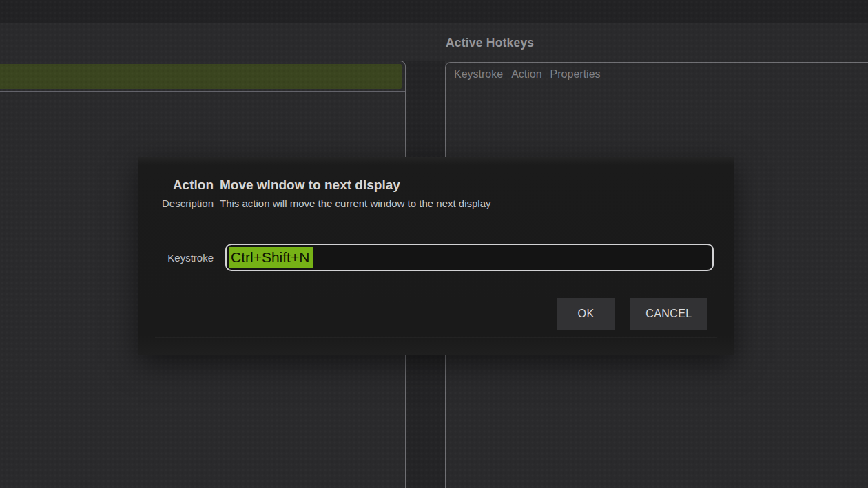  Describe the element at coordinates (528, 74) in the screenshot. I see `column-header-row: Keystroke Action Properties` at that location.